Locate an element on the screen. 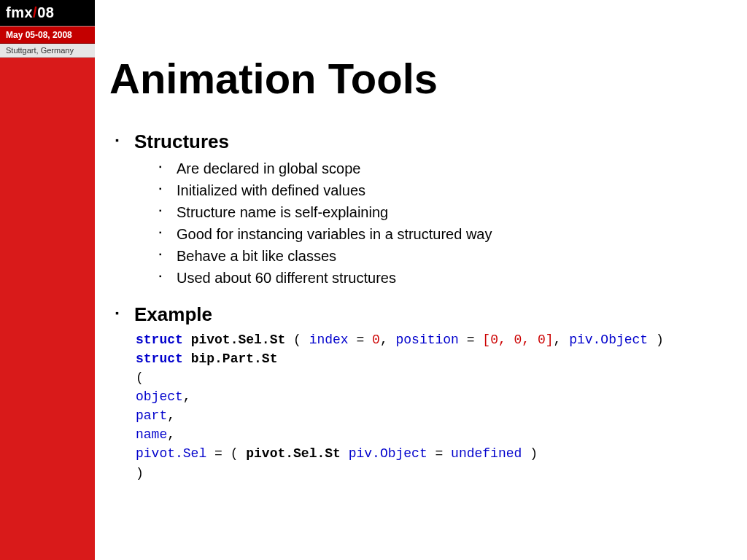 The height and width of the screenshot is (560, 747). code-var: pivot.Sel is located at coordinates (171, 454).